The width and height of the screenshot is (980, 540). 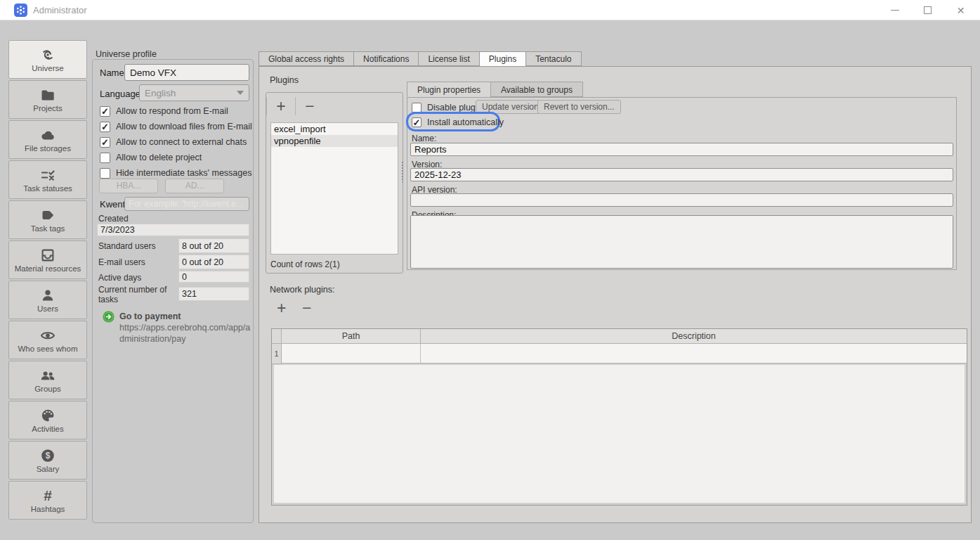 I want to click on ad-button: AD..., so click(x=195, y=186).